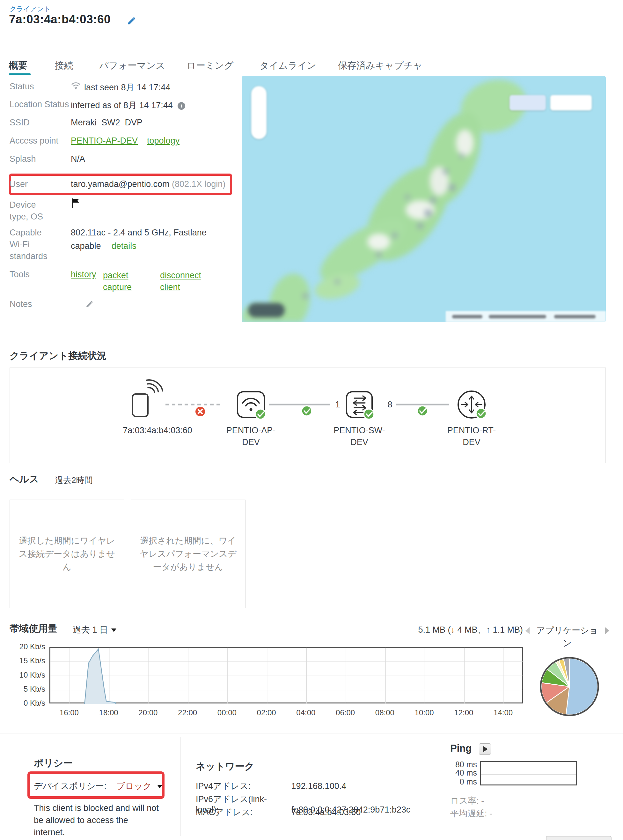  What do you see at coordinates (528, 773) in the screenshot?
I see `ping-chart` at bounding box center [528, 773].